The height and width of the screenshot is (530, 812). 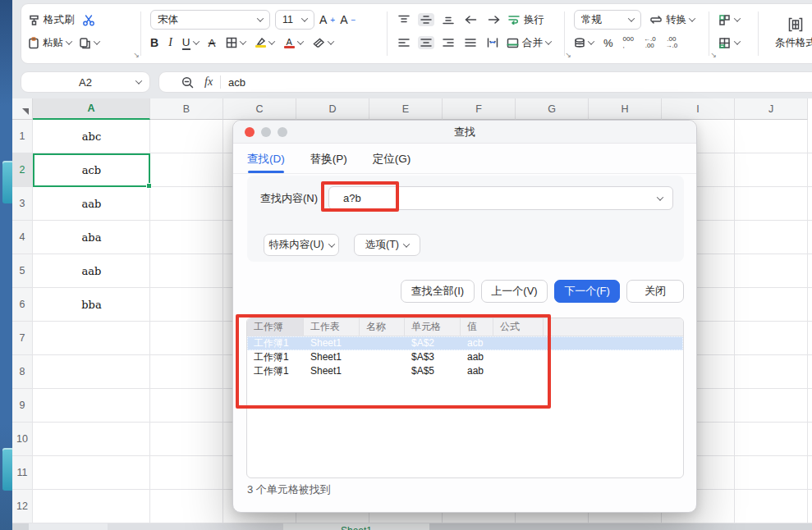 I want to click on alignment-dialog-launcher: ↘, so click(x=568, y=55).